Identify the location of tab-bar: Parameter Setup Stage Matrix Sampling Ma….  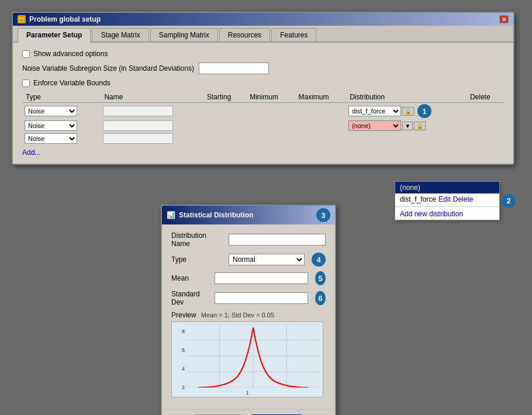
(263, 34).